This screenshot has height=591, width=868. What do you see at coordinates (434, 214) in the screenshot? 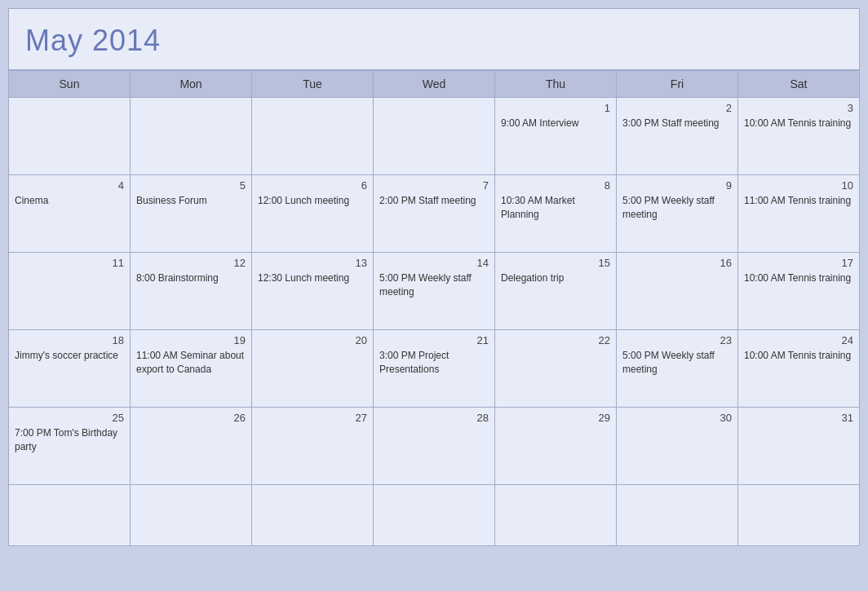
I see `calendar-week-row: 4Cinema5Business Forum612:00 Lunch meeti…` at bounding box center [434, 214].